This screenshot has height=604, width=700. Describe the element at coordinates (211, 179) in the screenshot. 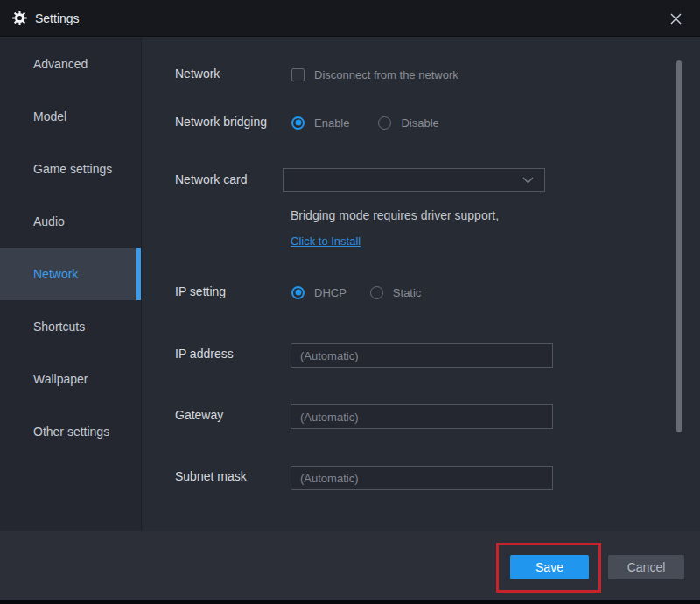

I see `network-card-label: Network card` at that location.